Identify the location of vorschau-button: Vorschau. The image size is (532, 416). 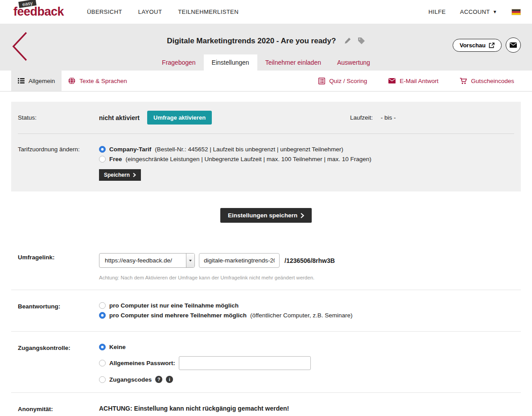
(477, 46).